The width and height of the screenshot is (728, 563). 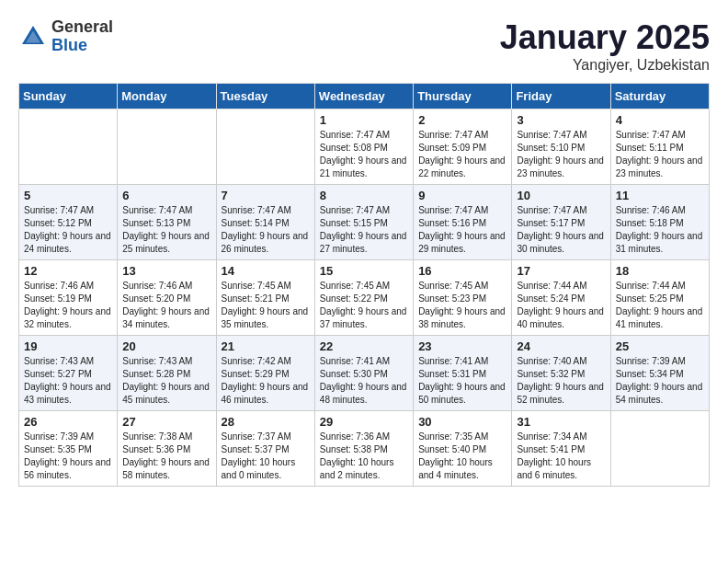 I want to click on calendar-week-row: 12Sunrise: 7:46 AM Sunset: 5:19 PM Dayli…, so click(x=364, y=298).